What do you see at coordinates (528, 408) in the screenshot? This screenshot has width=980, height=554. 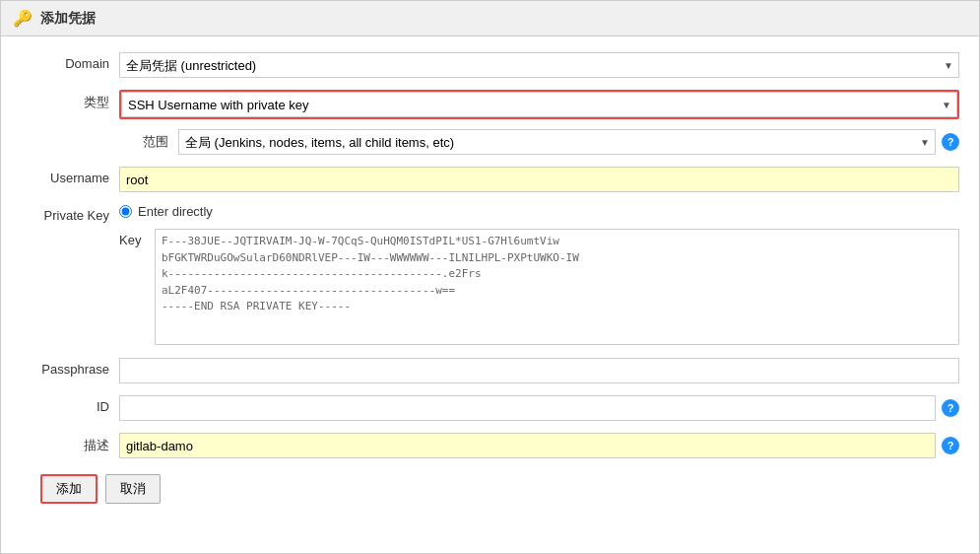 I see `id-input` at bounding box center [528, 408].